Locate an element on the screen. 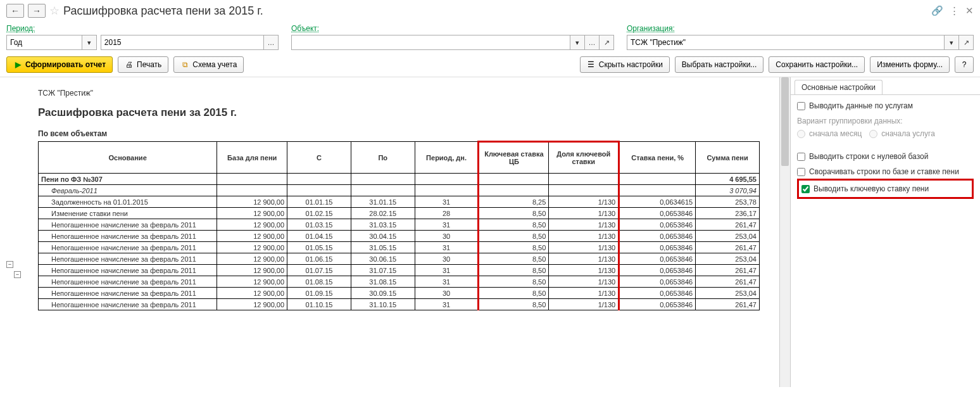 The width and height of the screenshot is (980, 401). period-label: Период: is located at coordinates (142, 29).